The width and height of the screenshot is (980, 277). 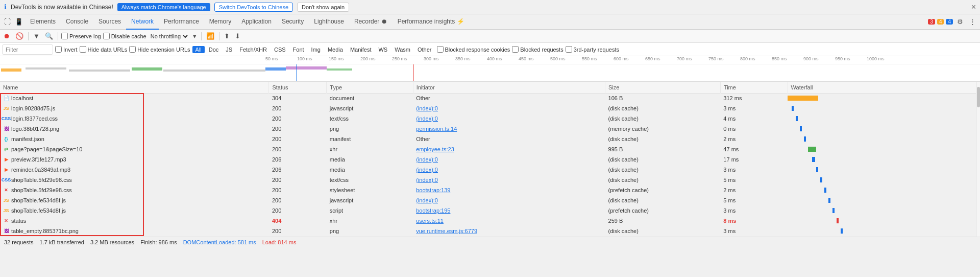 I want to click on col-header-status: Status, so click(x=298, y=87).